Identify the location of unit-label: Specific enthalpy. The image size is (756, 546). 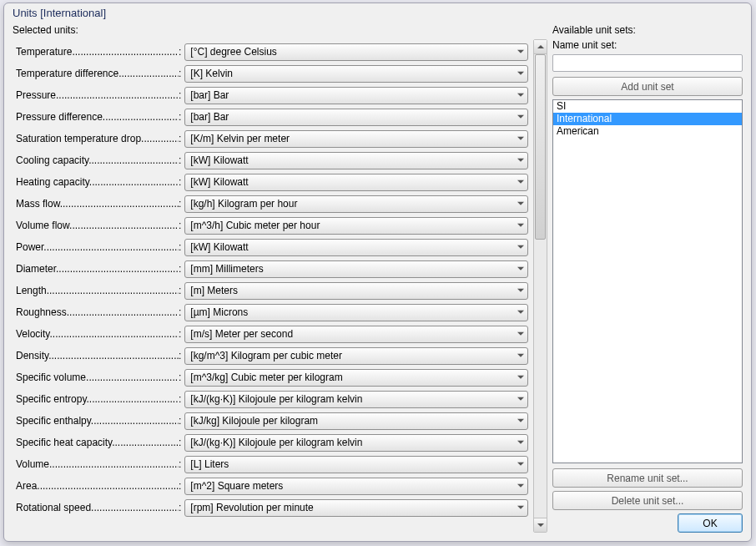
(97, 421).